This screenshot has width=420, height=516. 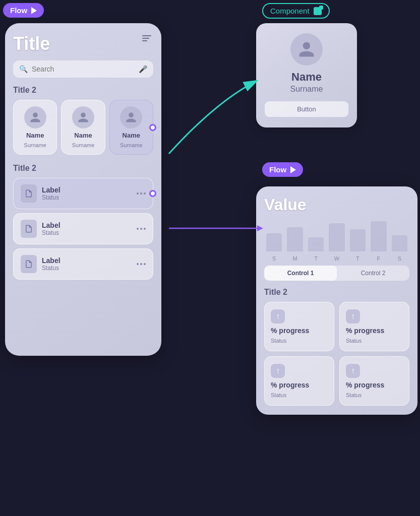 What do you see at coordinates (378, 259) in the screenshot?
I see `bar-label-f: F` at bounding box center [378, 259].